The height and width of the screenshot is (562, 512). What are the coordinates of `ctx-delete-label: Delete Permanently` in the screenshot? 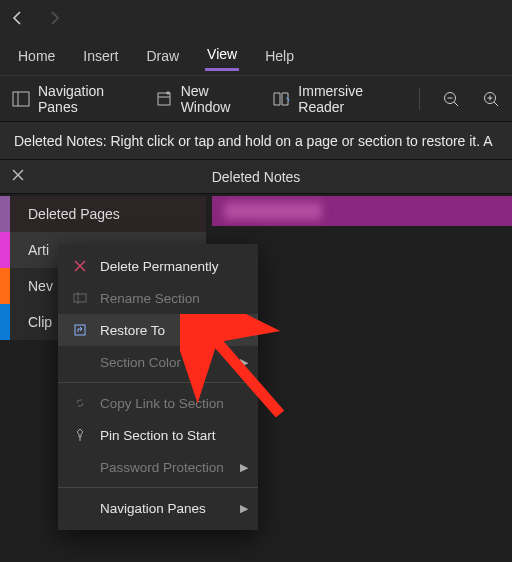 It's located at (160, 266).